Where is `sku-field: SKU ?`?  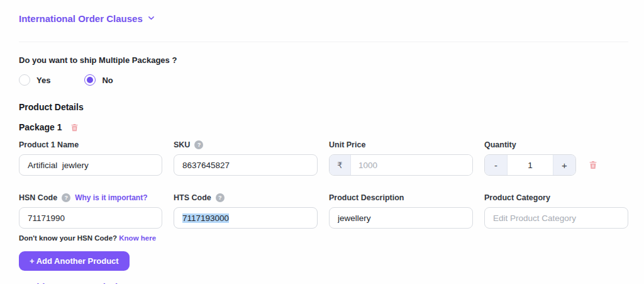
sku-field: SKU ? is located at coordinates (245, 157).